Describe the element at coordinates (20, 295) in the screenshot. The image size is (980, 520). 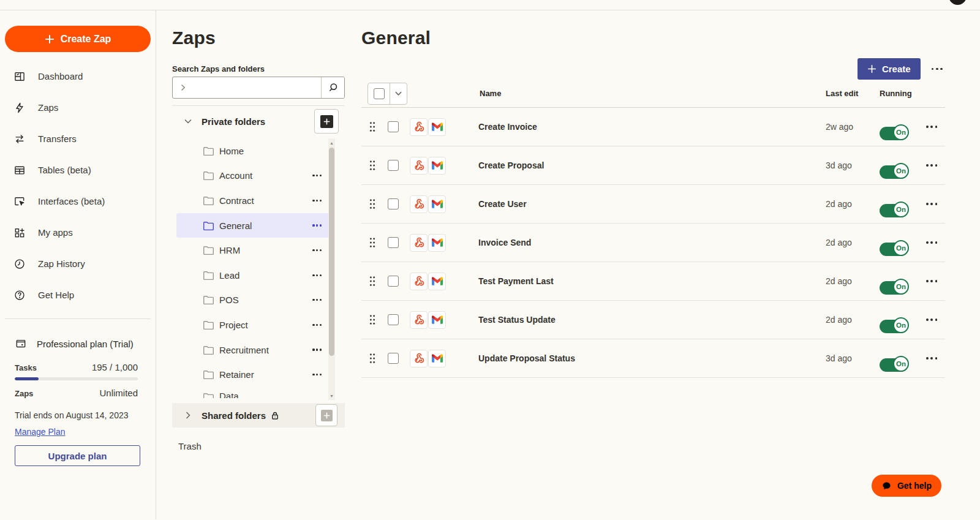
I see `help-circle-icon` at that location.